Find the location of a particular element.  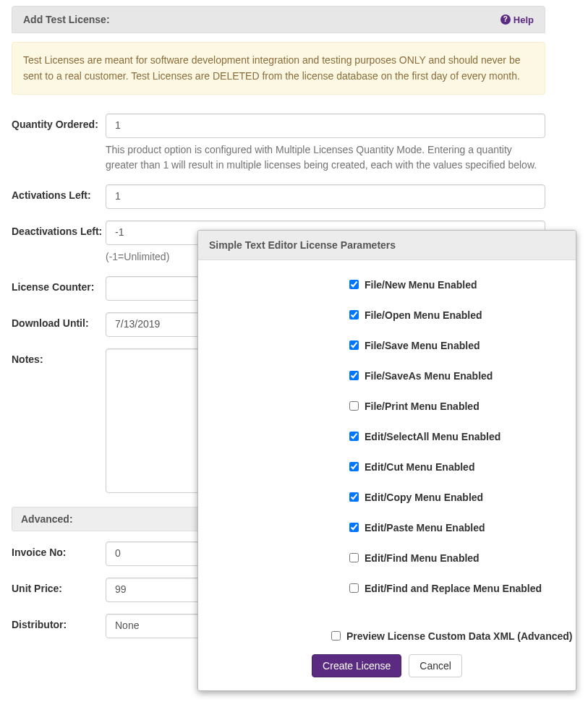

param-row: Edit/Find Menu Enabled is located at coordinates (454, 558).